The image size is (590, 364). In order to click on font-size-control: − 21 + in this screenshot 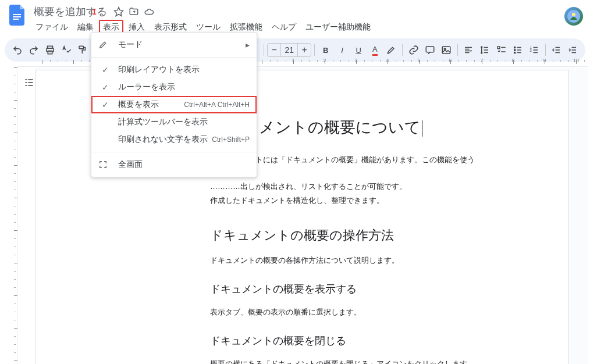, I will do `click(289, 50)`.